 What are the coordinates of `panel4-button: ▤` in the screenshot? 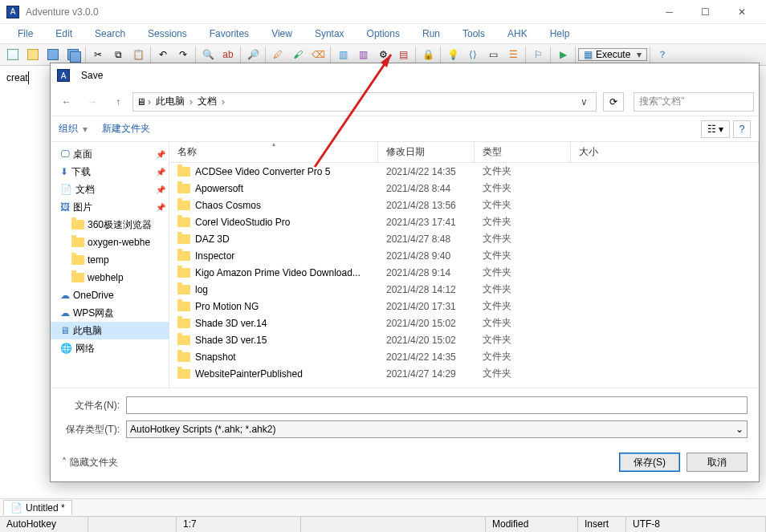 It's located at (403, 55).